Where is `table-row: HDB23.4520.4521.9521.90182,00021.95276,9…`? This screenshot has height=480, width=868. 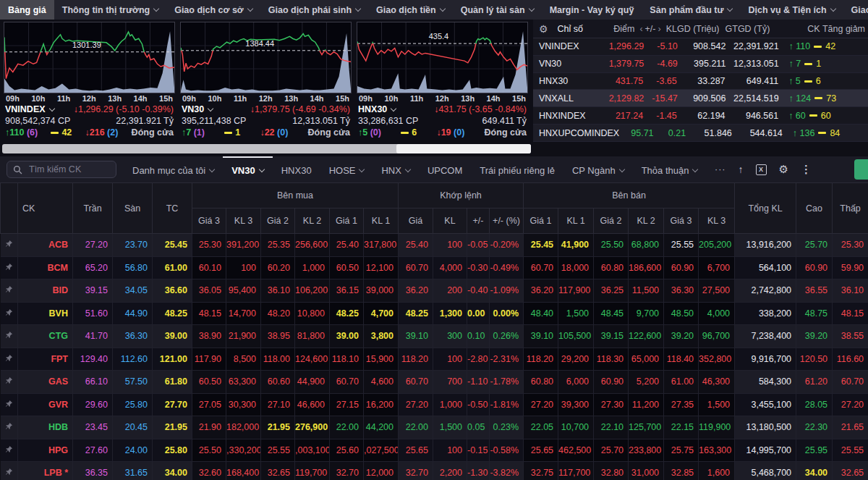
table-row: HDB23.4520.4521.9521.90182,00021.95276,9… is located at coordinates (434, 428).